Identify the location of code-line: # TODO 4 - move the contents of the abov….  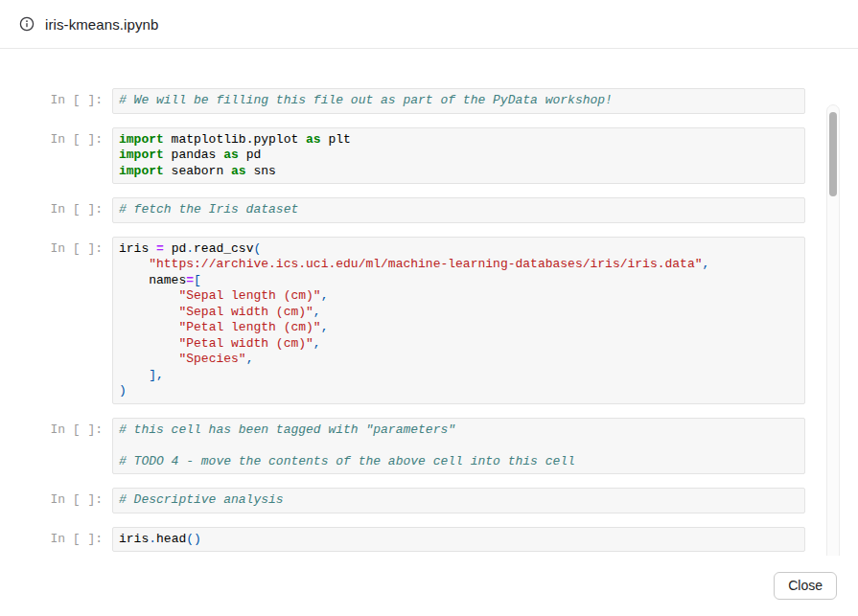
(458, 462).